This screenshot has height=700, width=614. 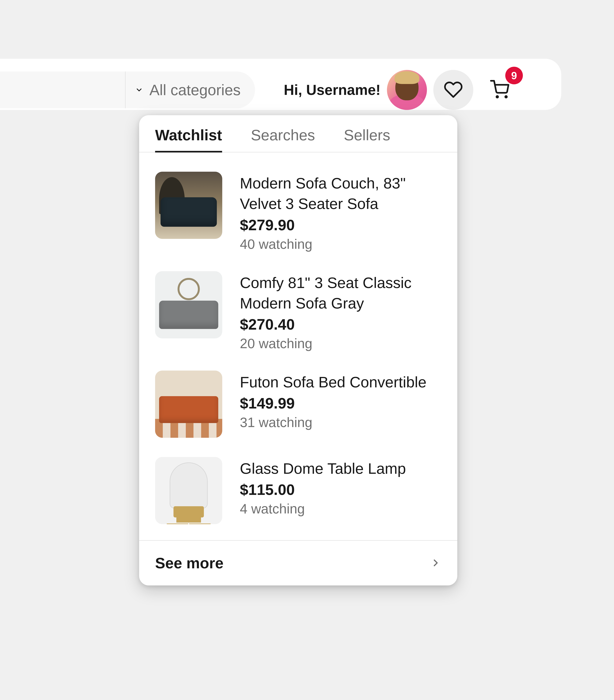 I want to click on item-title: Futon Sofa Bed Convertible, so click(x=333, y=382).